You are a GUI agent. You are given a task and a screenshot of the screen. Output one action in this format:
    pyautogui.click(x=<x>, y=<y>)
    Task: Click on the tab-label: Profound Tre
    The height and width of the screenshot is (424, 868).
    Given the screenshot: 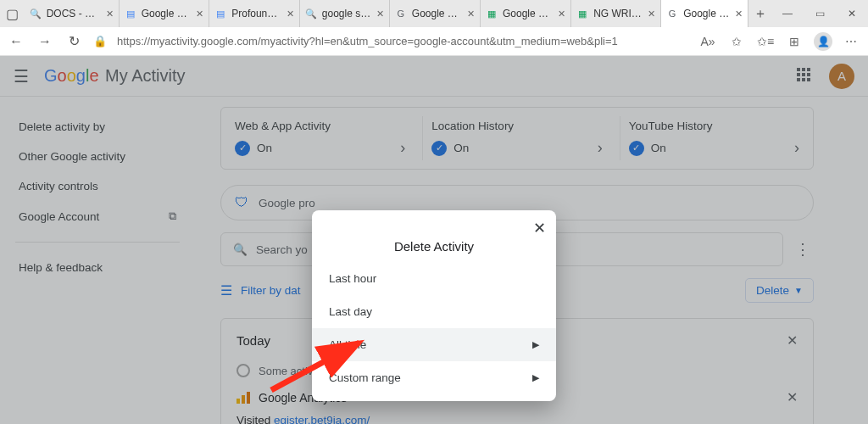 What is the action you would take?
    pyautogui.click(x=256, y=14)
    